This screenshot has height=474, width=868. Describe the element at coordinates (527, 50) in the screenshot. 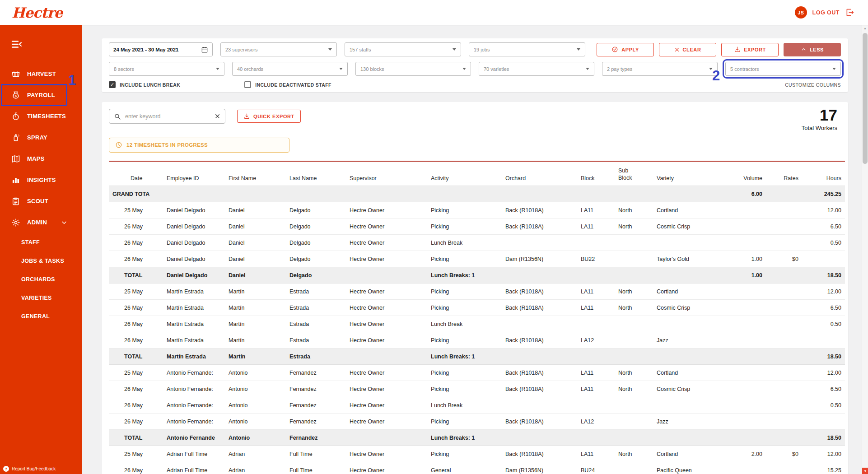

I see `jobs-dropdown: 19 jobs` at that location.